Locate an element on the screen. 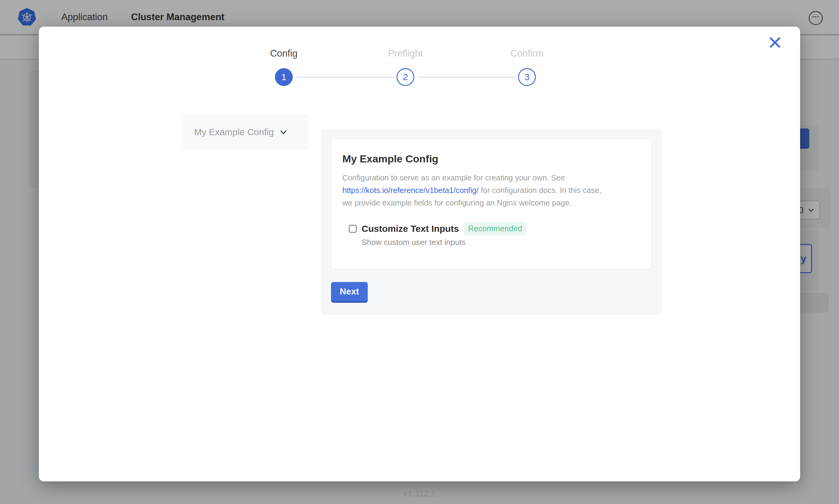 Image resolution: width=839 pixels, height=504 pixels. step-circle-3: 3 is located at coordinates (527, 77).